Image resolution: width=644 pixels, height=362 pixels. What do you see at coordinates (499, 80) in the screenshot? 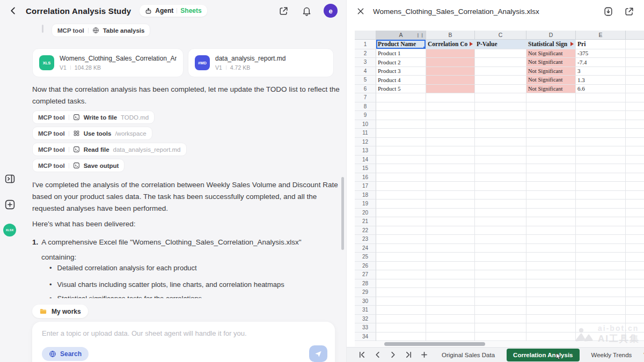
I see `sheet-row-product: 5 Product 4 Not Significant 1.3` at bounding box center [499, 80].